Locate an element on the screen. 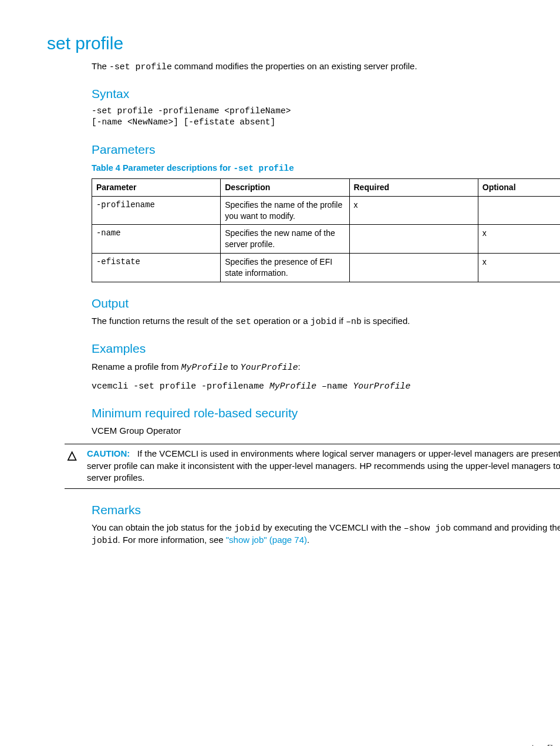  remarks-heading: Remarks is located at coordinates (326, 510).